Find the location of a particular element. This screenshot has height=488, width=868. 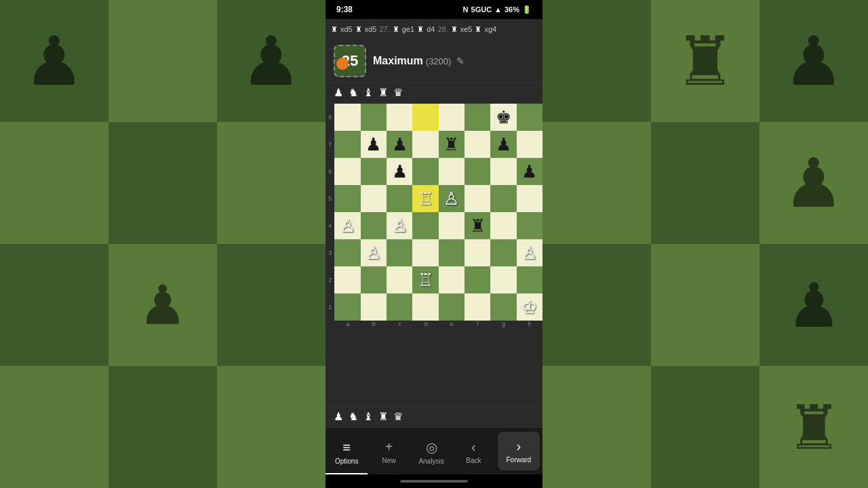

square-f4: ♜ is located at coordinates (477, 226).